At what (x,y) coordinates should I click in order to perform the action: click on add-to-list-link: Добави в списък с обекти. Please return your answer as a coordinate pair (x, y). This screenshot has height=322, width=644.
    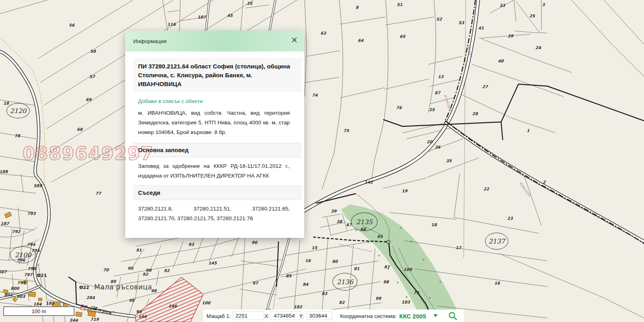
    Looking at the image, I should click on (214, 101).